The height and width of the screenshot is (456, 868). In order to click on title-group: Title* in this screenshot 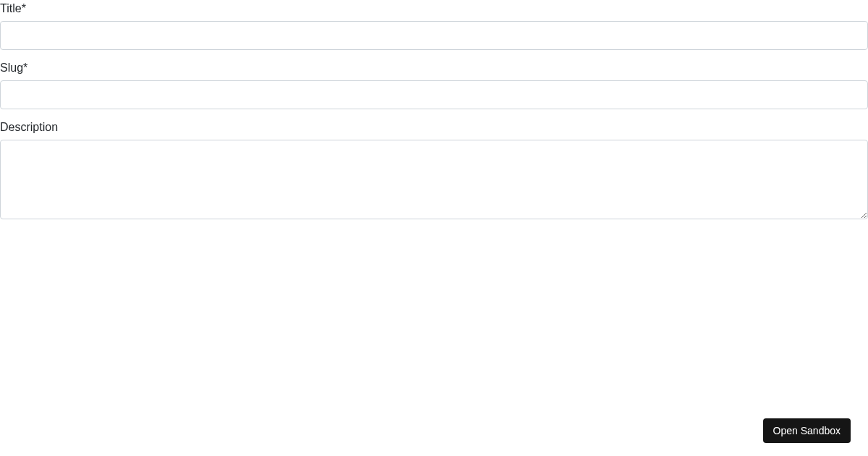, I will do `click(434, 26)`.